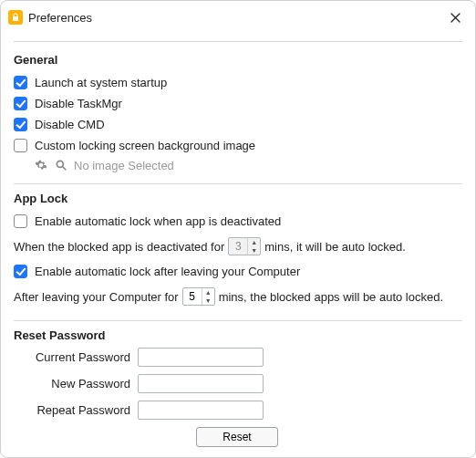 This screenshot has width=476, height=458. Describe the element at coordinates (73, 383) in the screenshot. I see `new-password-label: New Password` at that location.